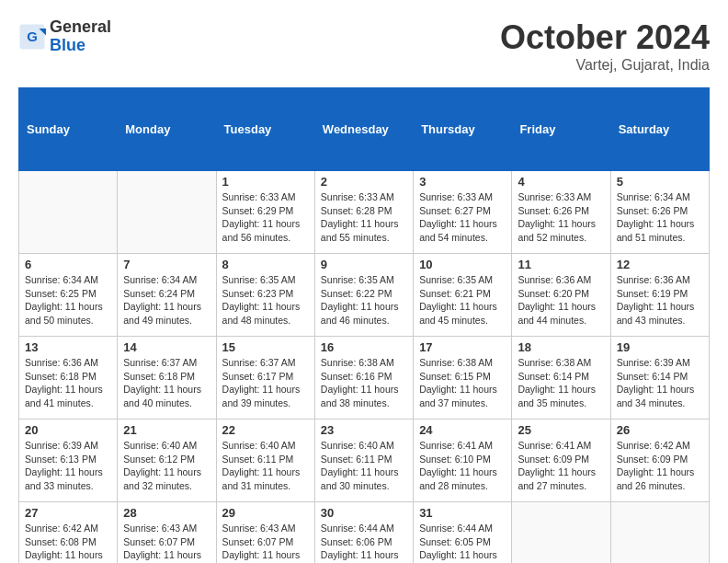  What do you see at coordinates (167, 534) in the screenshot?
I see `calendar-cell: 28Sunrise: 6:43 AM Sunset: 6:07 PM Dayli…` at bounding box center [167, 534].